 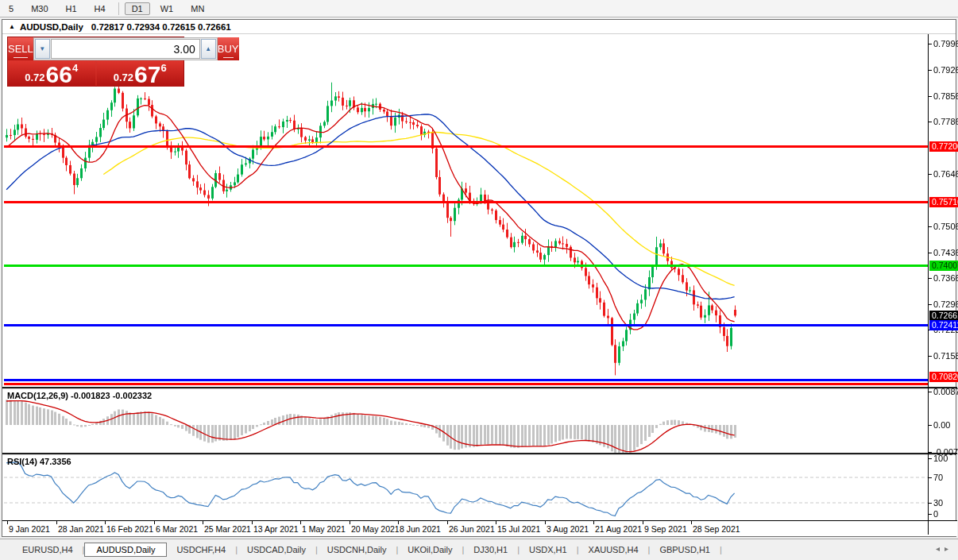 I want to click on chart-symbol-title: AUDUSD,Daily, so click(x=52, y=27).